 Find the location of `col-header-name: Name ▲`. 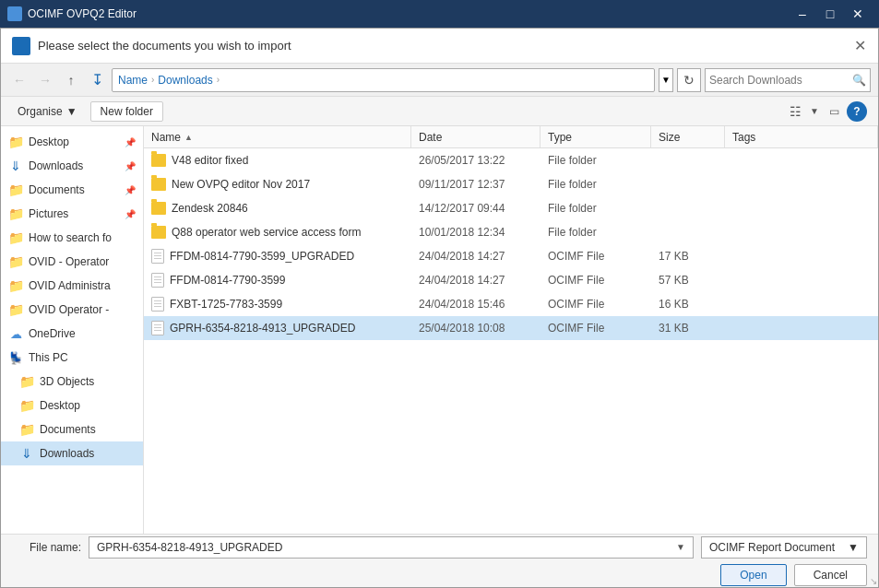

col-header-name: Name ▲ is located at coordinates (278, 136).